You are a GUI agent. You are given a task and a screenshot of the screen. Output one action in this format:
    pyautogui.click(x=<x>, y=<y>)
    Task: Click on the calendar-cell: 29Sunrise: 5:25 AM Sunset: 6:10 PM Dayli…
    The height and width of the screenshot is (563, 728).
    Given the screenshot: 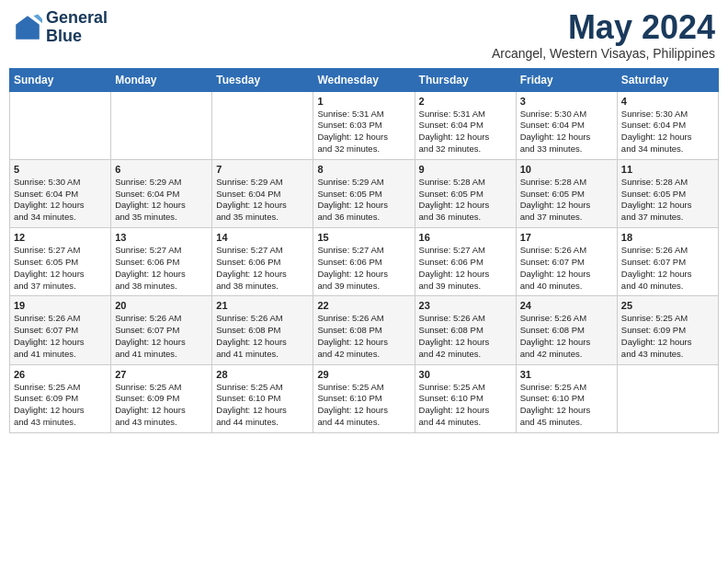 What is the action you would take?
    pyautogui.click(x=364, y=398)
    